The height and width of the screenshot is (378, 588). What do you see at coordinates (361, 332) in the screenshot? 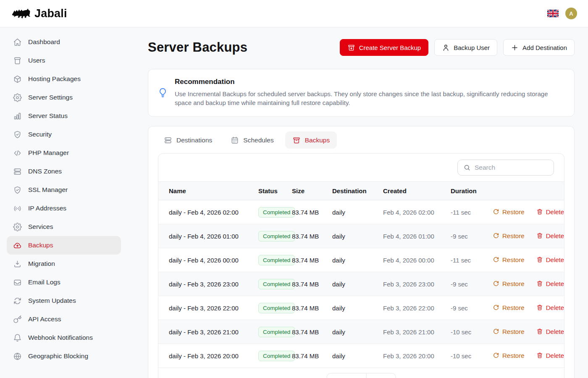
I see `table-row: daily - Feb 3, 2026 21:00 Completed 83.7…` at bounding box center [361, 332].